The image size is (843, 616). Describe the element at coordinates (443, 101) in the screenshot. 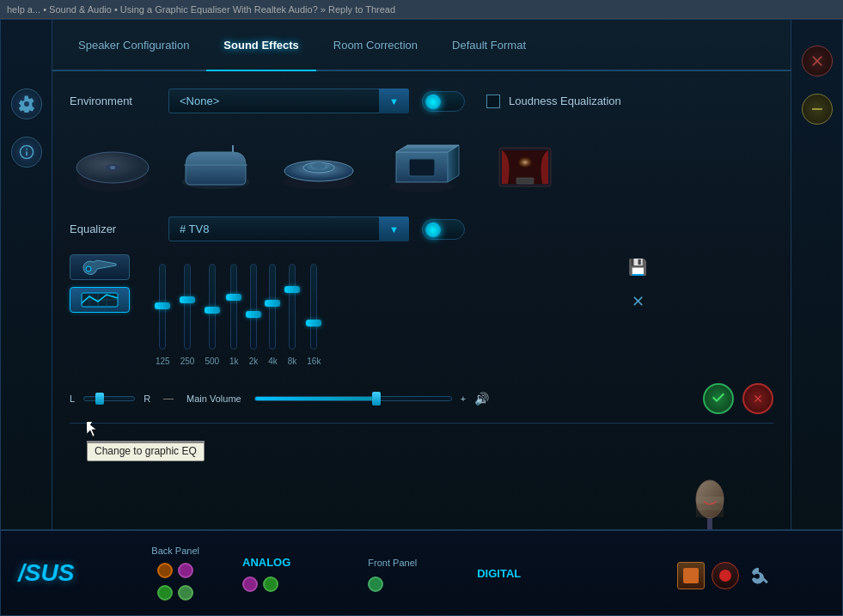

I see `environment-toggle` at that location.